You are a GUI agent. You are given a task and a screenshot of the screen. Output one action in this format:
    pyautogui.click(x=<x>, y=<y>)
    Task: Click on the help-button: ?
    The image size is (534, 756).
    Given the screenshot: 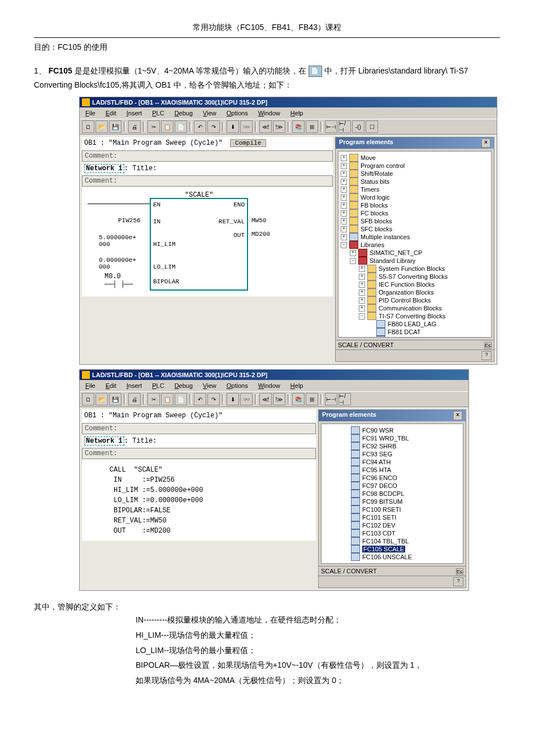 What is the action you would take?
    pyautogui.click(x=487, y=356)
    